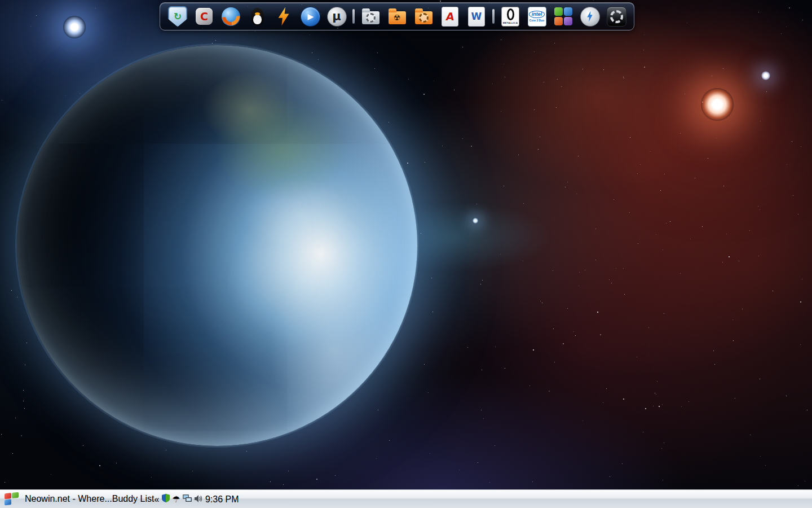 The width and height of the screenshot is (812, 508). I want to click on clock: 9:36 PM, so click(222, 499).